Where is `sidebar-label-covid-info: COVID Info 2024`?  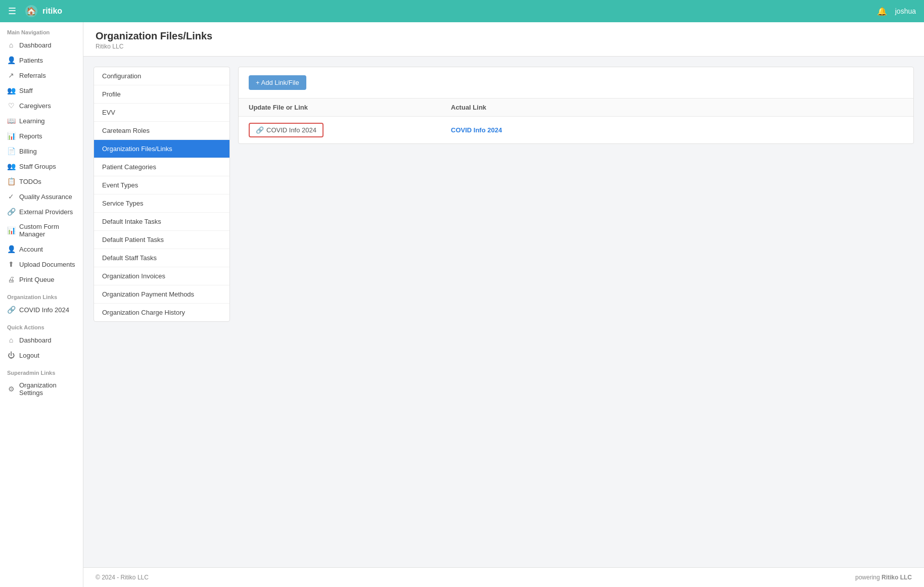 sidebar-label-covid-info: COVID Info 2024 is located at coordinates (44, 310).